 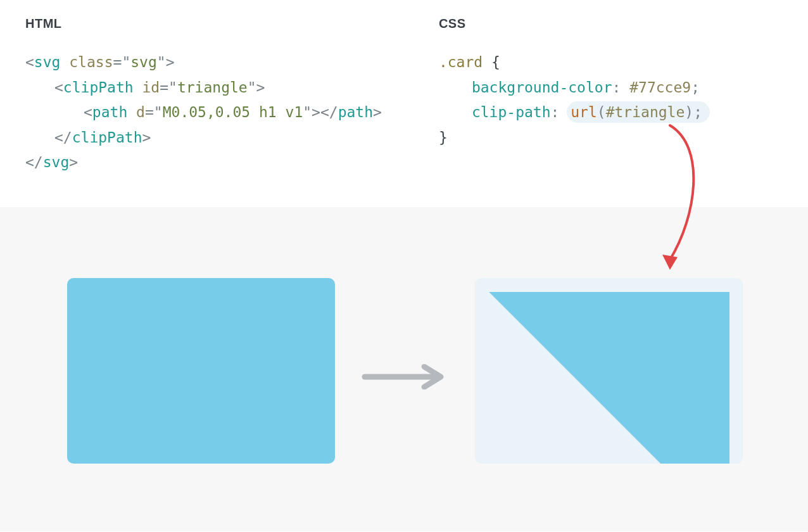 I want to click on css-code-block: .card {background-color: #77cce9;clip-pa…, so click(x=610, y=100).